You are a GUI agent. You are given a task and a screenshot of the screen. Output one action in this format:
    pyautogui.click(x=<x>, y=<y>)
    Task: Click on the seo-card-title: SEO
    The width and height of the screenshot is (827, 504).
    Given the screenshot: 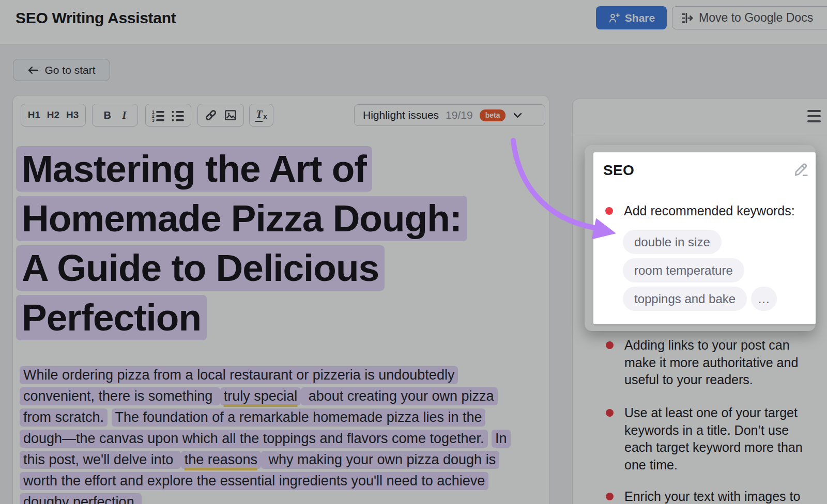 What is the action you would take?
    pyautogui.click(x=619, y=170)
    